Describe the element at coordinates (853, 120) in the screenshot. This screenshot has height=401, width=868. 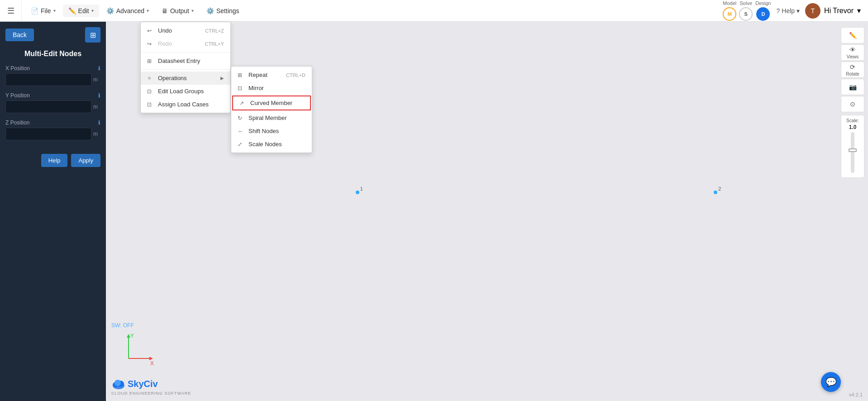
I see `scale-label: Scale:` at that location.